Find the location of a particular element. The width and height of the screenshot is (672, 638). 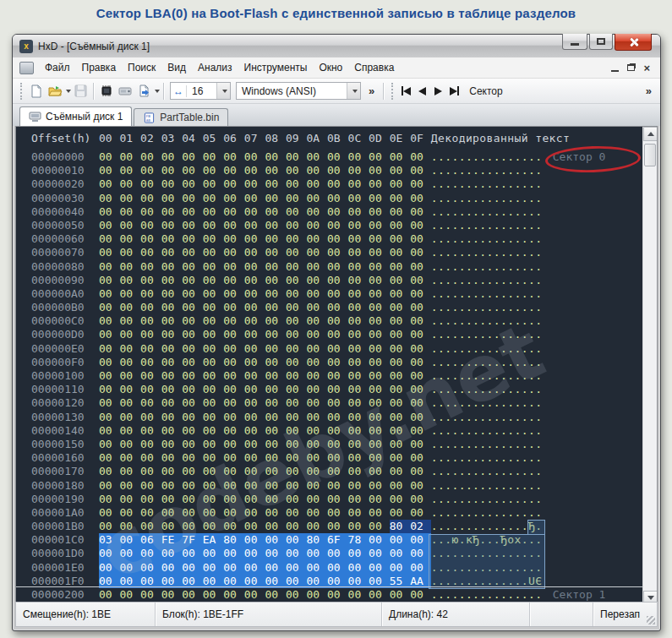

bytes-per-row-dropdown is located at coordinates (223, 91).